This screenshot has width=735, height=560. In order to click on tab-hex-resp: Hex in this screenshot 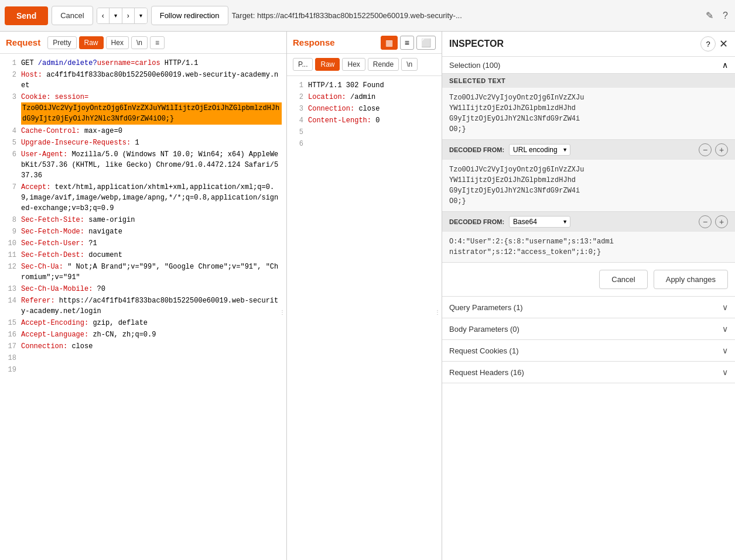, I will do `click(354, 64)`.